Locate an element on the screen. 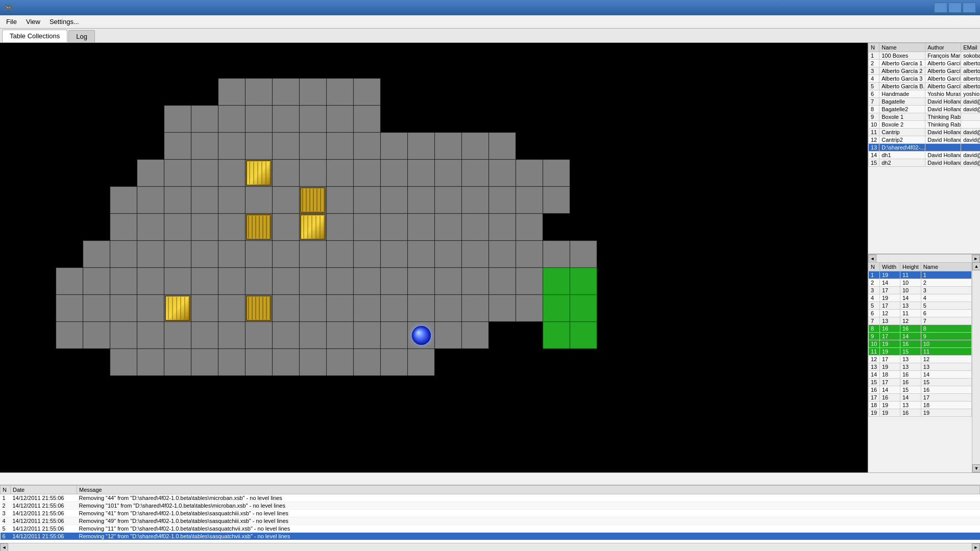  level-row: 6 12 11 6 is located at coordinates (920, 313).